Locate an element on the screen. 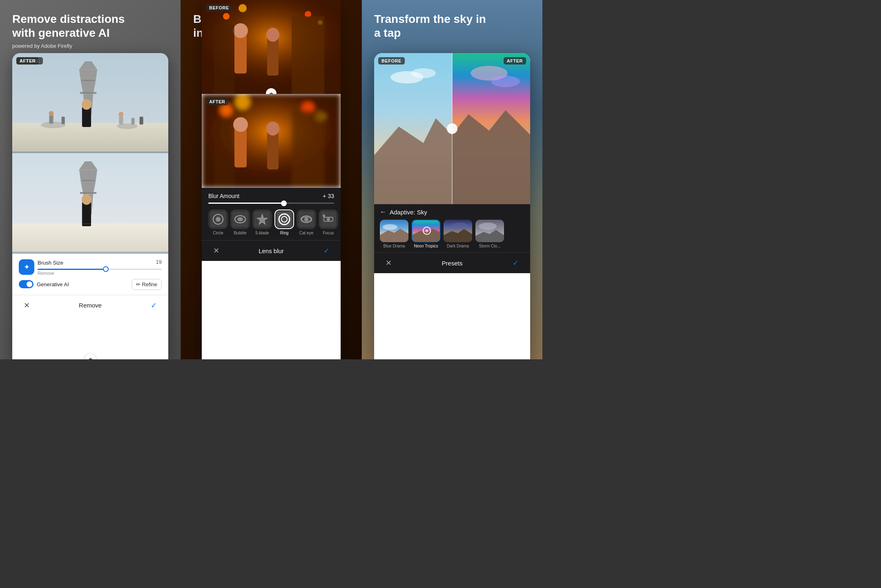 Image resolution: width=881 pixels, height=588 pixels. sky-preset-neon-tropics: Neon Tropics is located at coordinates (426, 234).